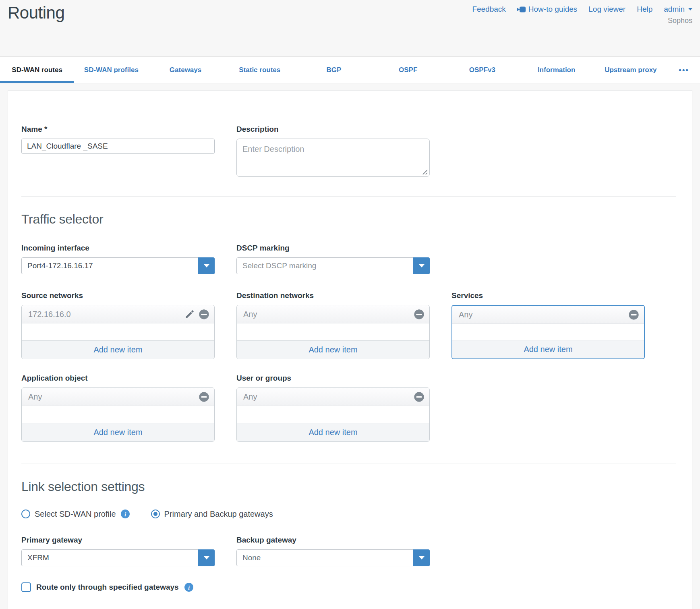 This screenshot has height=609, width=700. I want to click on services-label: Services, so click(548, 296).